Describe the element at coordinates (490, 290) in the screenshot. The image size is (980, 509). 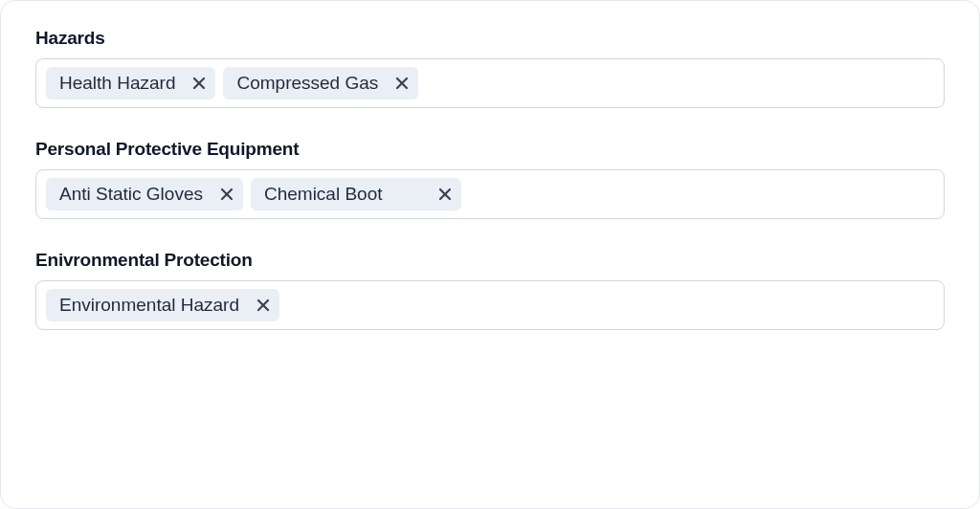
I see `field-environmental: Enivronmental Protection Environmental H…` at that location.